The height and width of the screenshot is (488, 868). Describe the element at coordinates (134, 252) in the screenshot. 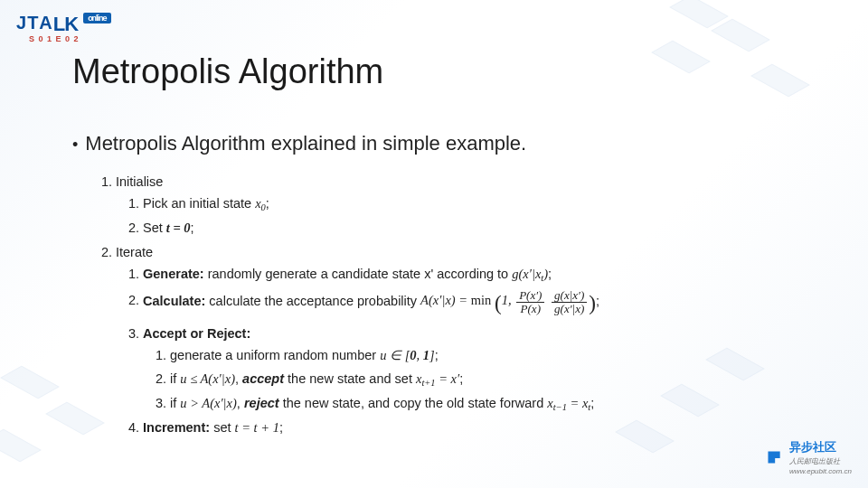

I see `algo-step-label: Iterate` at that location.